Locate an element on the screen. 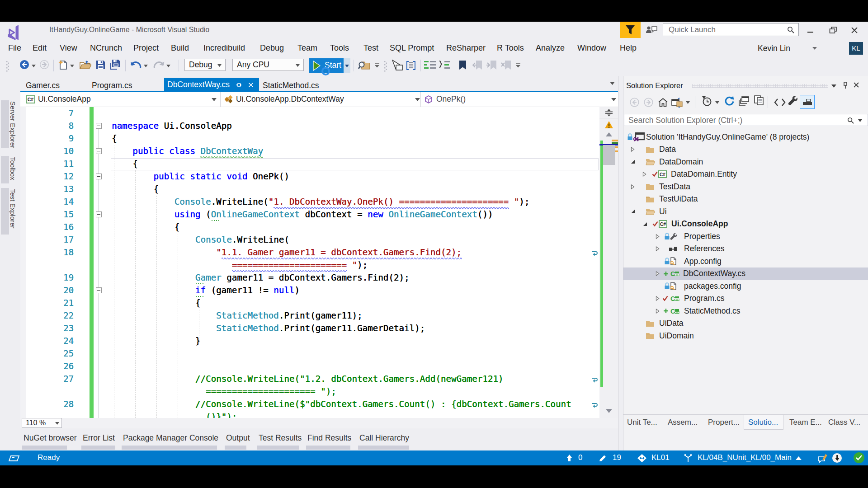  find-in-files-icon is located at coordinates (364, 65).